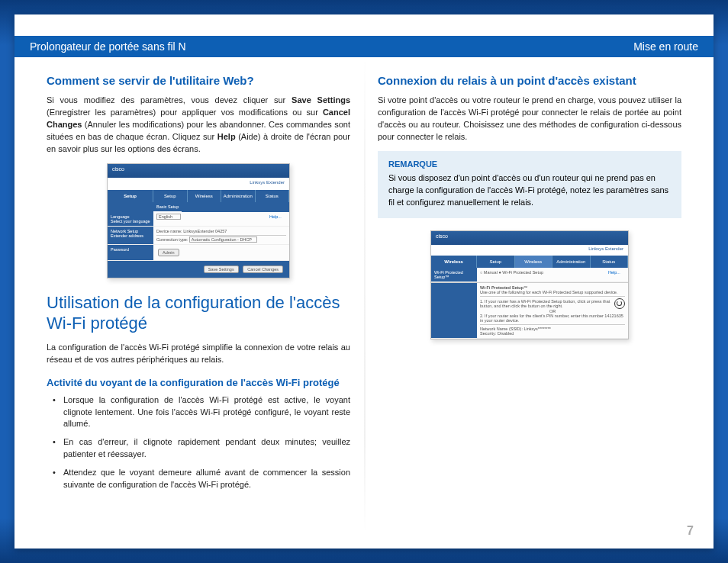  What do you see at coordinates (130, 235) in the screenshot?
I see `ss-label-network: Network SetupExtender address` at bounding box center [130, 235].